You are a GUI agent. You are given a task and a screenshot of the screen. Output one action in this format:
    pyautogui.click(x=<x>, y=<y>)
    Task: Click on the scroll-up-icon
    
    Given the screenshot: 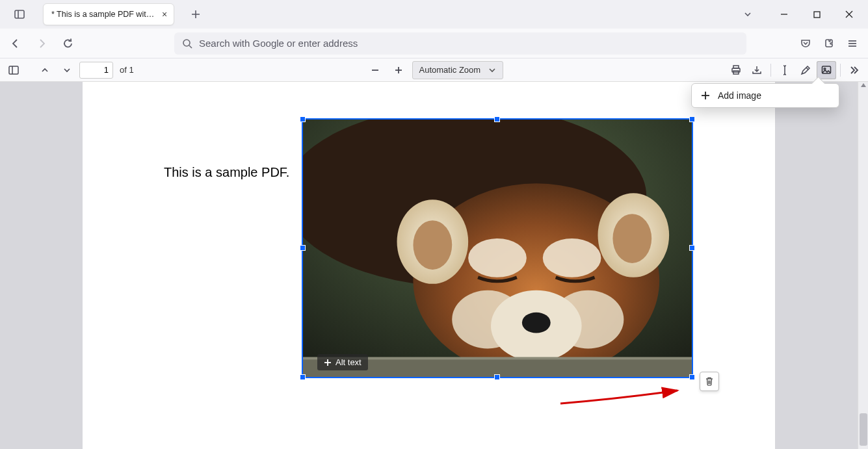 What is the action you would take?
    pyautogui.click(x=863, y=85)
    